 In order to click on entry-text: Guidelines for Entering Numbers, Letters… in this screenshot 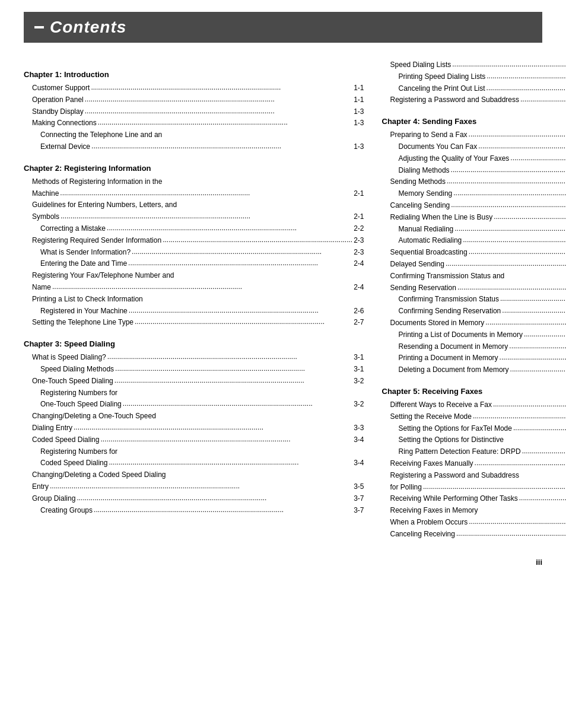, I will do `click(104, 205)`.